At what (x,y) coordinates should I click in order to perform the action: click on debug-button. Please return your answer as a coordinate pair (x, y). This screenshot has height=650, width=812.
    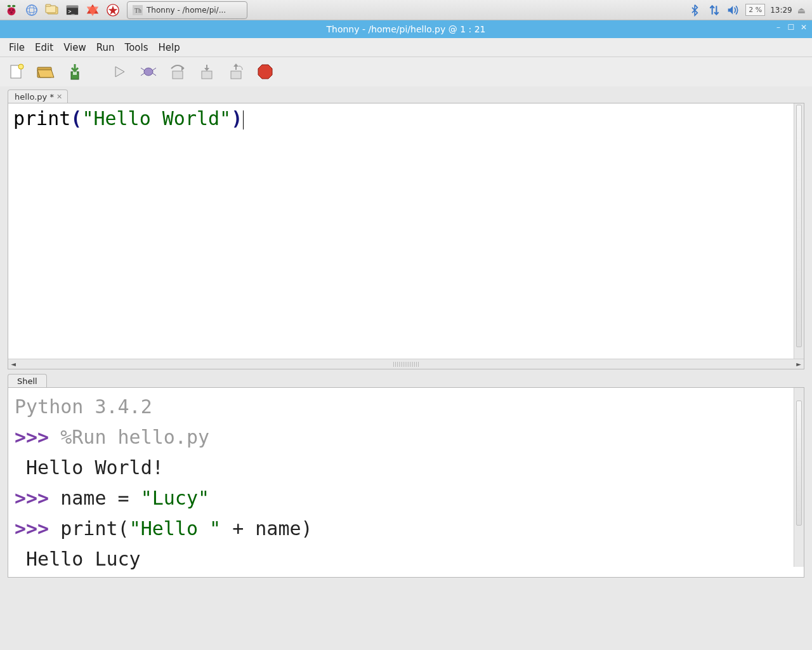
    Looking at the image, I should click on (148, 72).